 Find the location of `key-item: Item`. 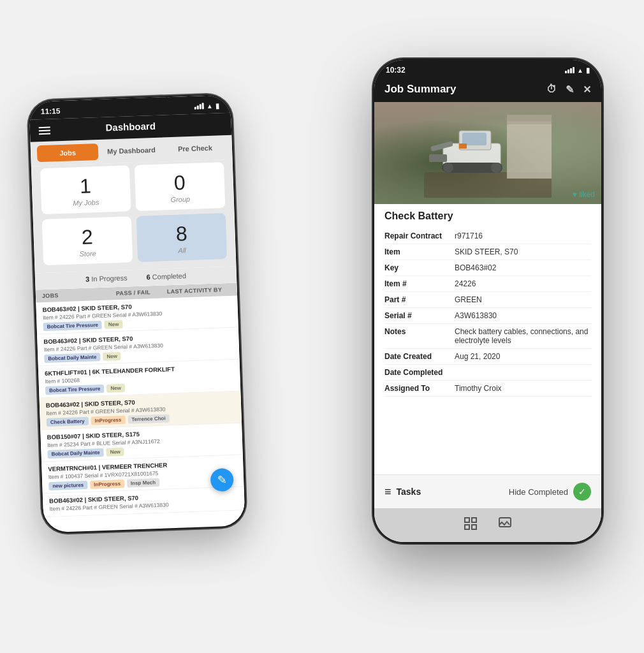

key-item: Item is located at coordinates (420, 252).